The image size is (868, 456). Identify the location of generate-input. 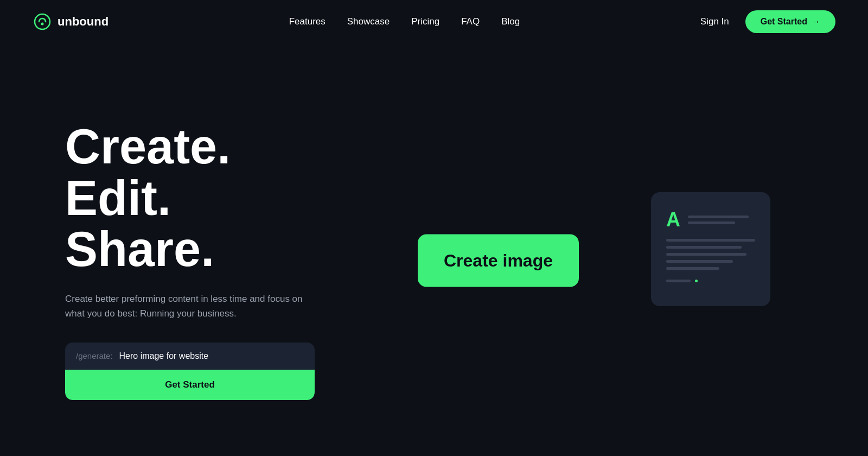
(212, 356).